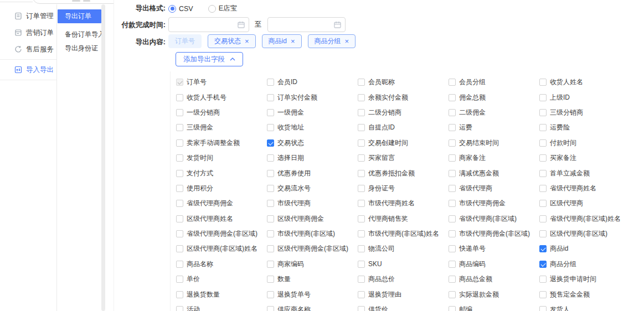 The width and height of the screenshot is (644, 311). Describe the element at coordinates (221, 82) in the screenshot. I see `field-checkbox-item: 订单号` at that location.